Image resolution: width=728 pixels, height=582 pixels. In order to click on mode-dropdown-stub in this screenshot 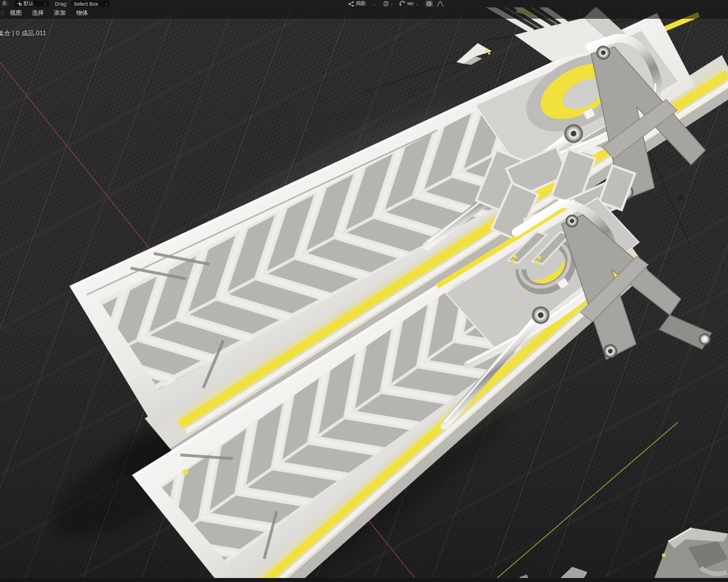, I will do `click(2, 13)`.